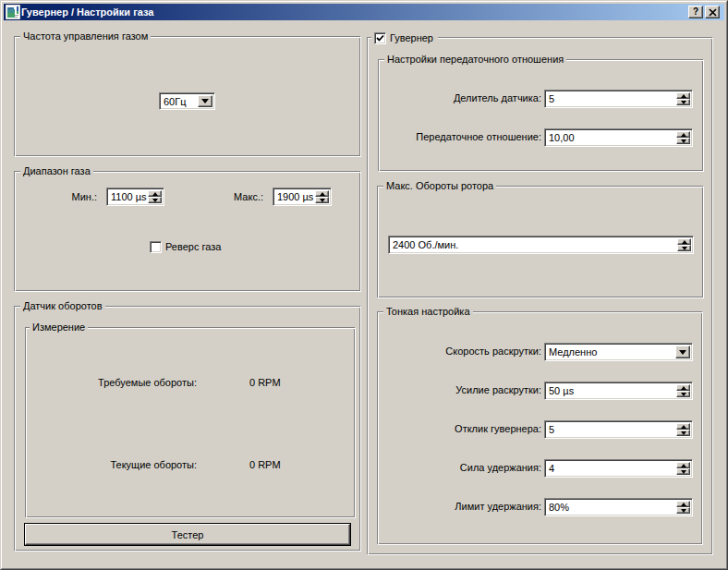 The height and width of the screenshot is (570, 728). Describe the element at coordinates (619, 352) in the screenshot. I see `spool-speed-combobox: Медленно` at that location.